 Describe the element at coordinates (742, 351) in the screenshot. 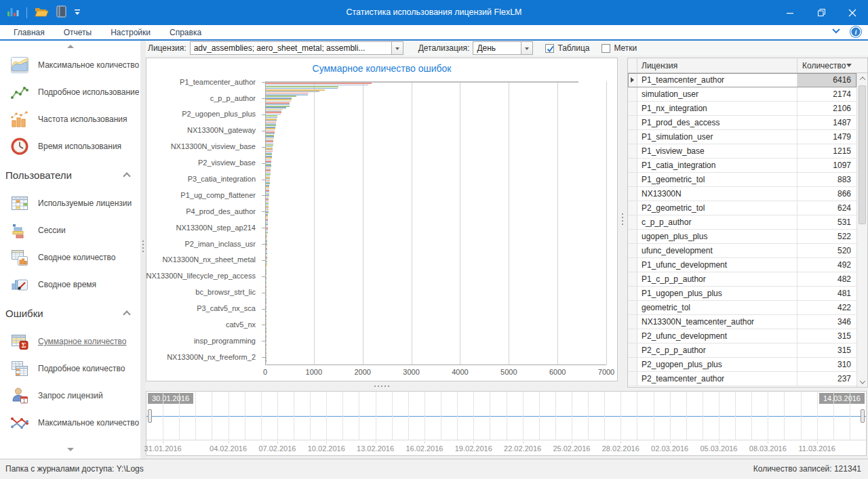

I see `table-row: P2_c_p_p_author315` at that location.